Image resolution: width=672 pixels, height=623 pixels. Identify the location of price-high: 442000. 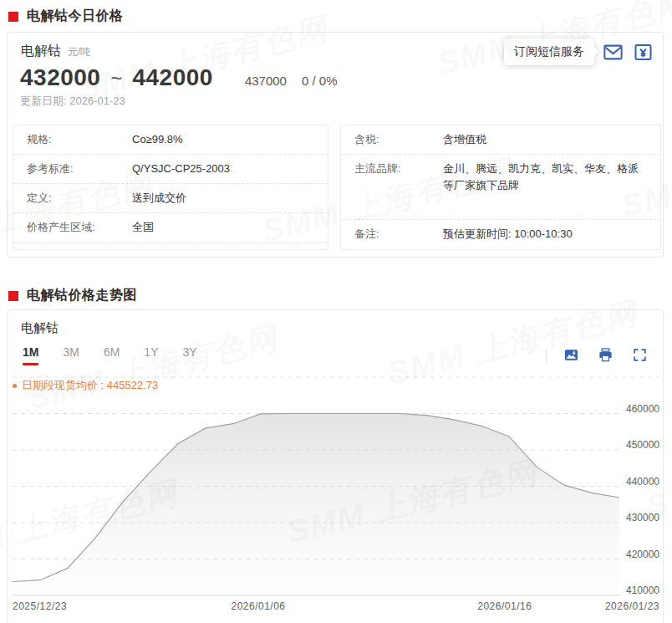
(172, 78).